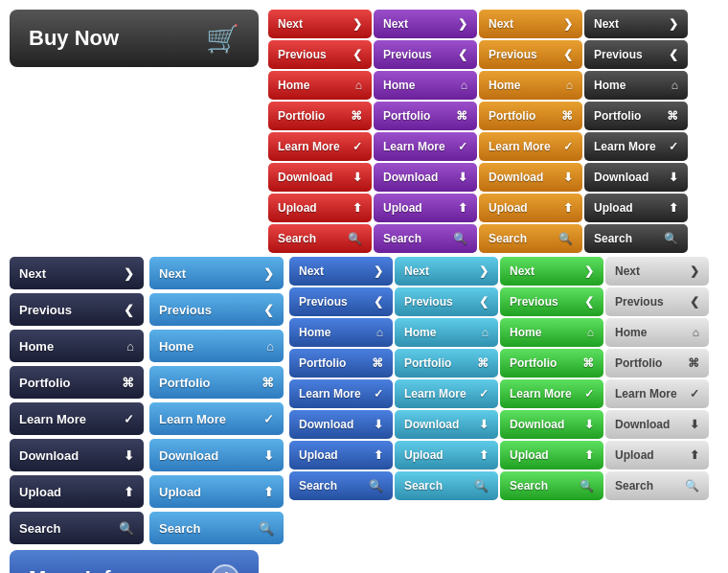  Describe the element at coordinates (657, 271) in the screenshot. I see `gray-next-button: Next ❯` at that location.